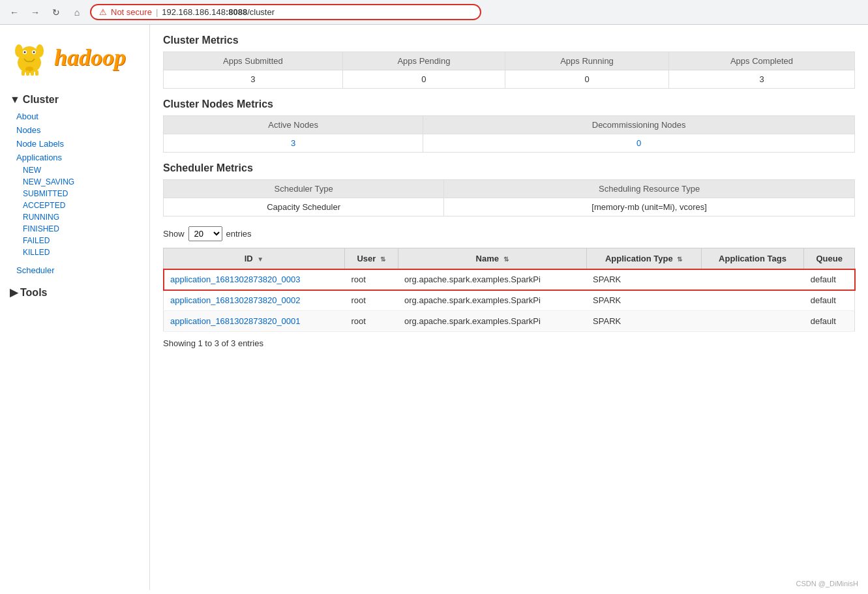 This screenshot has width=868, height=594. Describe the element at coordinates (74, 252) in the screenshot. I see `sidebar-item-killed: KILLED` at that location.